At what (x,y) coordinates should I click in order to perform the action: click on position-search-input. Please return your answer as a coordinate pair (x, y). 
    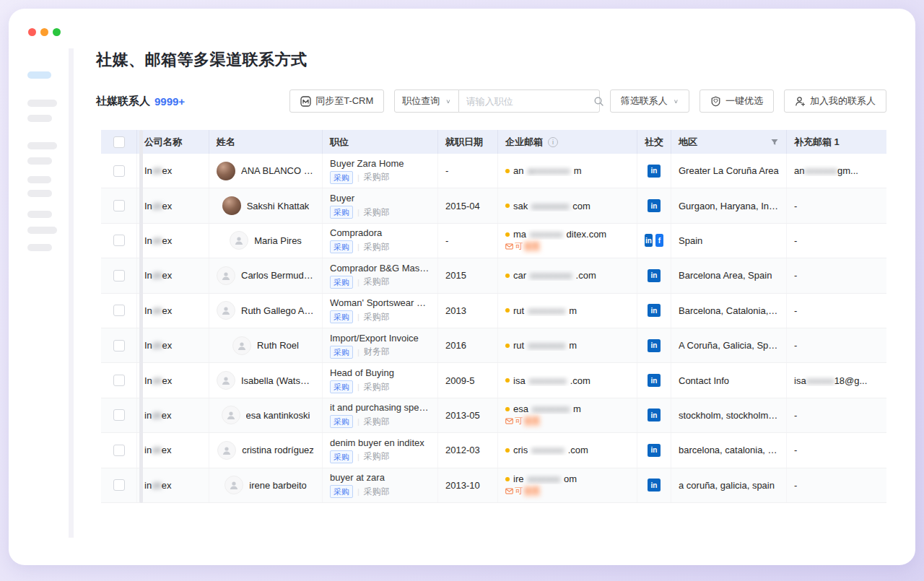
    Looking at the image, I should click on (530, 101).